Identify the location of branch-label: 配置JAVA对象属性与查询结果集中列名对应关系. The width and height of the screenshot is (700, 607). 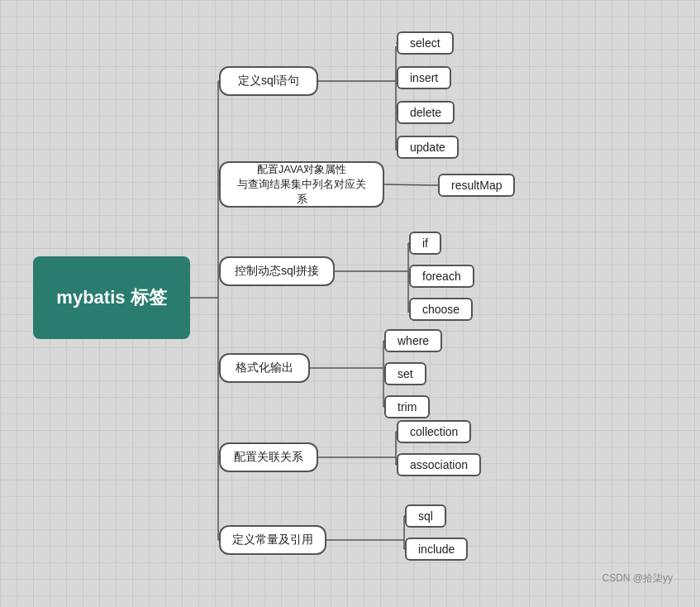
(302, 185).